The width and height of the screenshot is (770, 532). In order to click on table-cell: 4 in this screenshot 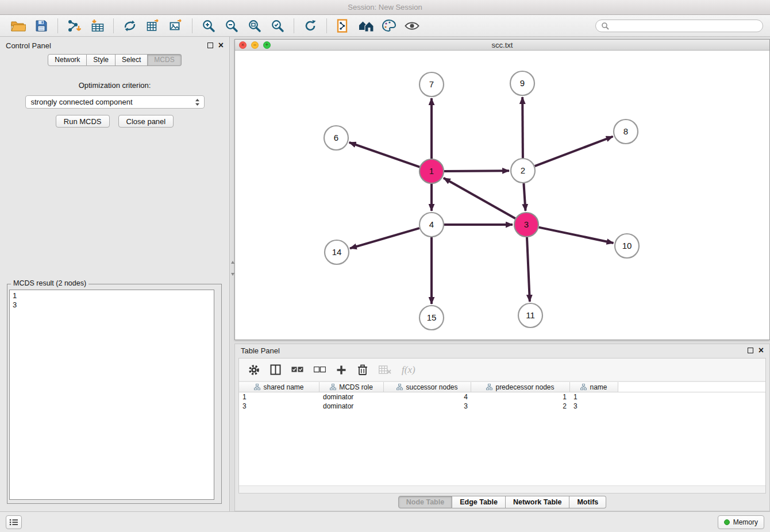, I will do `click(428, 397)`.